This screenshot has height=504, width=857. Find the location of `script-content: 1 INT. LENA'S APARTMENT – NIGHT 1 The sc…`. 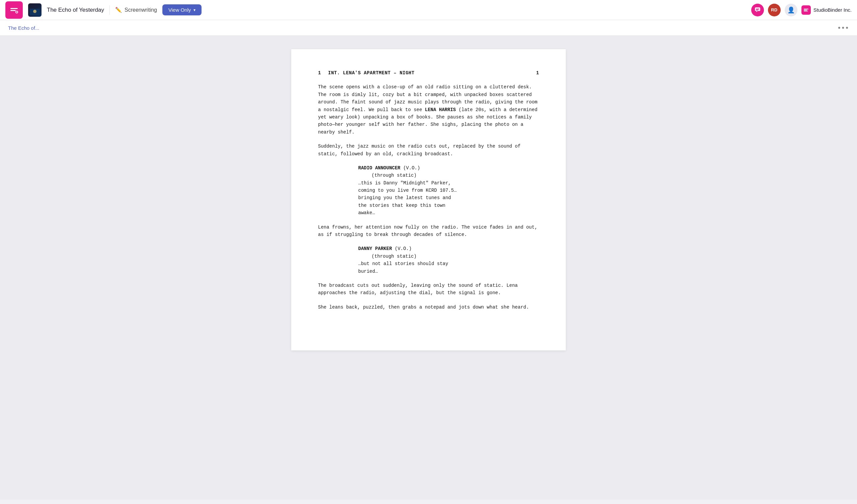

script-content: 1 INT. LENA'S APARTMENT – NIGHT 1 The sc… is located at coordinates (428, 190).